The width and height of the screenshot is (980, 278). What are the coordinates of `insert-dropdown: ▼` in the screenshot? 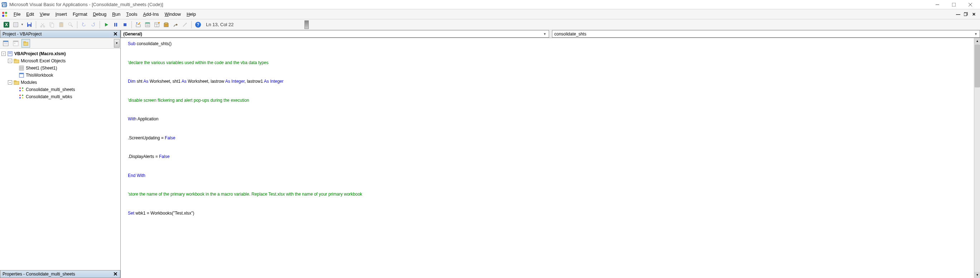 It's located at (23, 24).